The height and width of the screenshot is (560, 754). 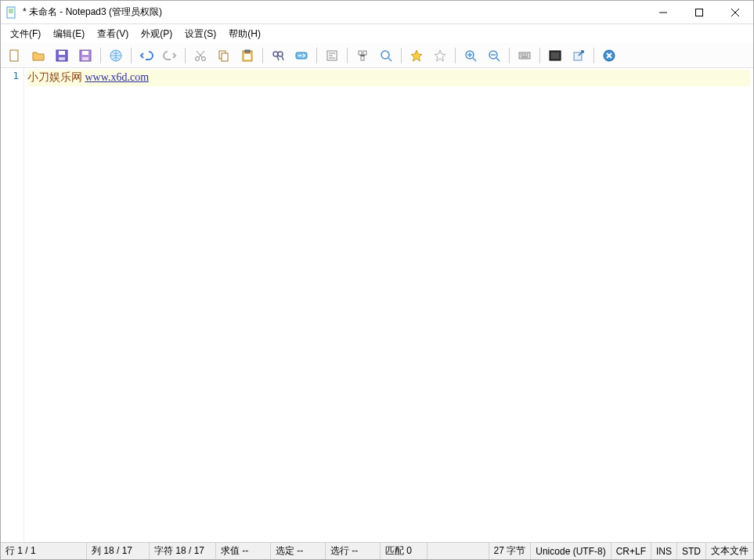 I want to click on menubar: 文件(F) 编辑(E) 查看(V) 外观(P) 设置(S) 帮助(H), so click(x=377, y=34).